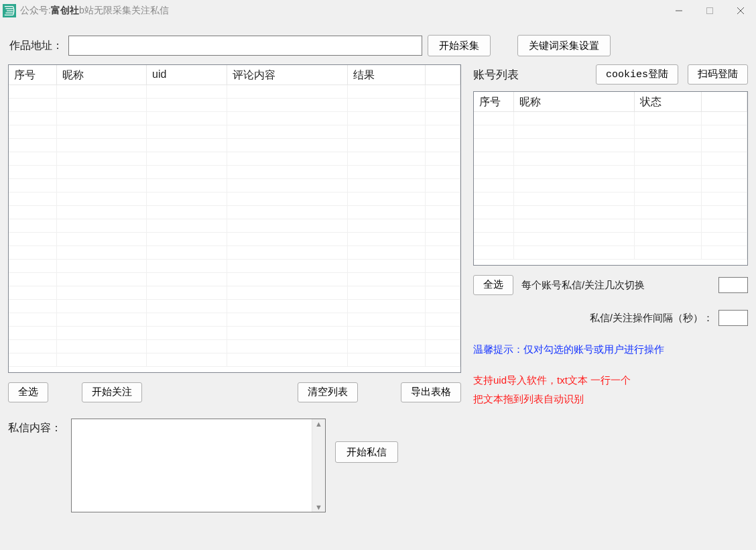 Image resolution: width=756 pixels, height=550 pixels. I want to click on start-follow-button: 开始关注, so click(112, 392).